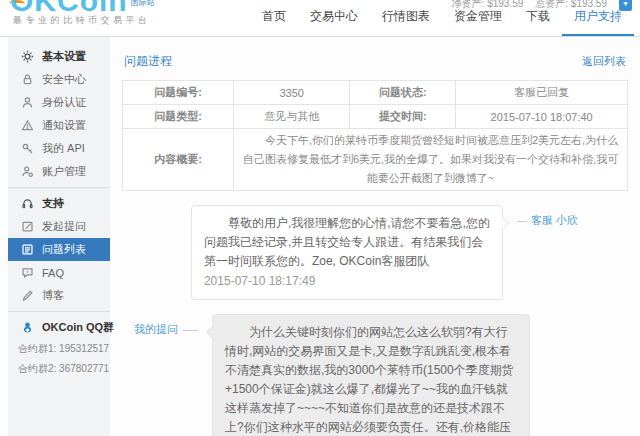  I want to click on sidebar-item-label: 我的 API, so click(64, 148).